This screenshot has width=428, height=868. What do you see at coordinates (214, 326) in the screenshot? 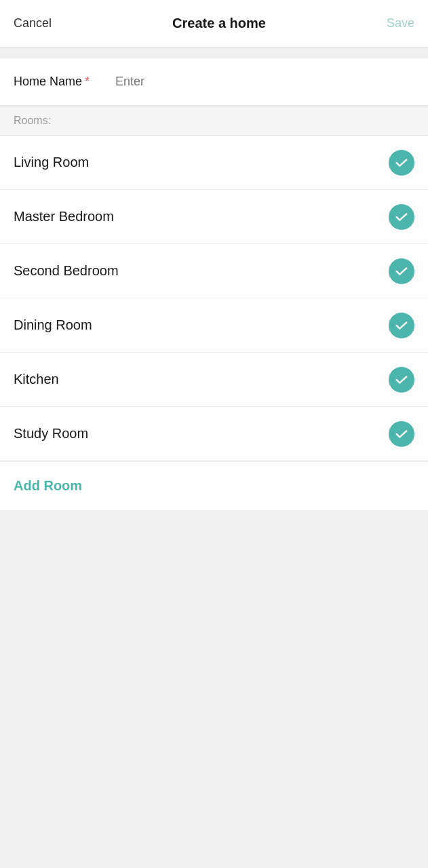
I see `room-item-dining-room: Dining Room` at bounding box center [214, 326].